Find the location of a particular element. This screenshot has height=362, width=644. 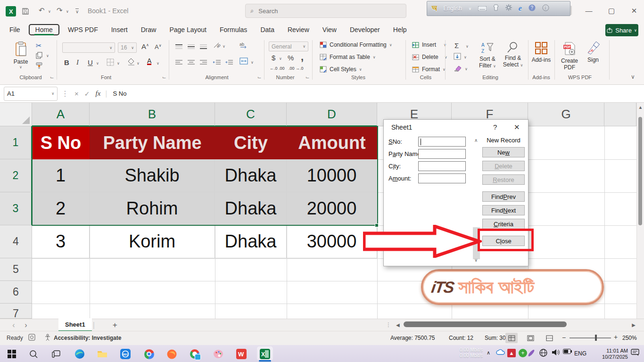

copy-icon is located at coordinates (39, 57).